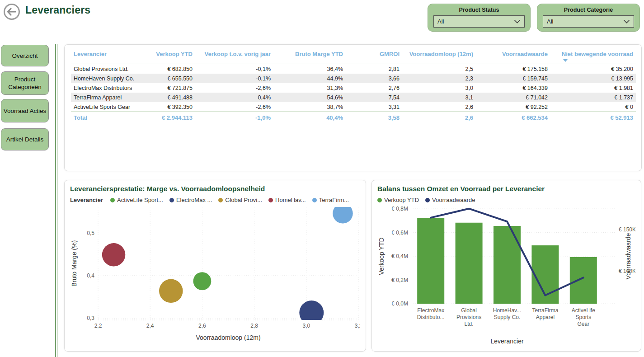 The width and height of the screenshot is (644, 357). What do you see at coordinates (12, 12) in the screenshot?
I see `back-button` at bounding box center [12, 12].